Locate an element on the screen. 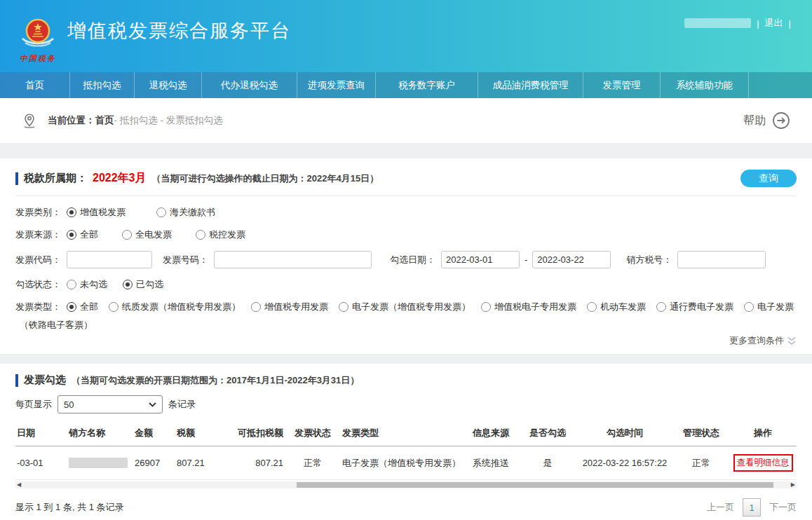  radio-type-toll-e: 通行费电子发票 is located at coordinates (695, 307).